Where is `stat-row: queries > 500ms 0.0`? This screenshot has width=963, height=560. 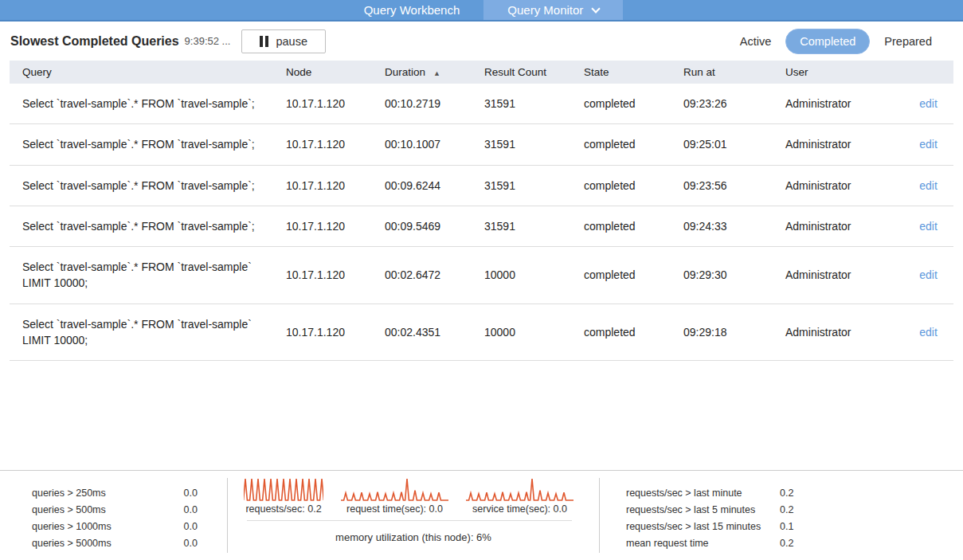 stat-row: queries > 500ms 0.0 is located at coordinates (115, 510).